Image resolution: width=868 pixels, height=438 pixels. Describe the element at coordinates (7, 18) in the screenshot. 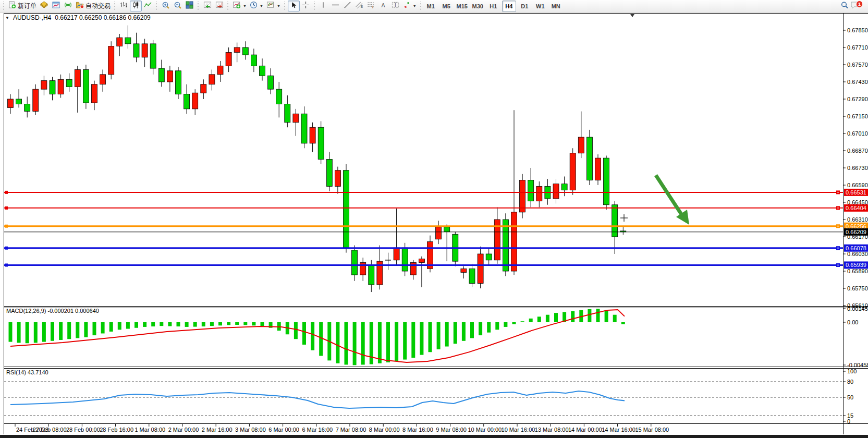

I see `chart-dropdown-icon: ▼` at that location.